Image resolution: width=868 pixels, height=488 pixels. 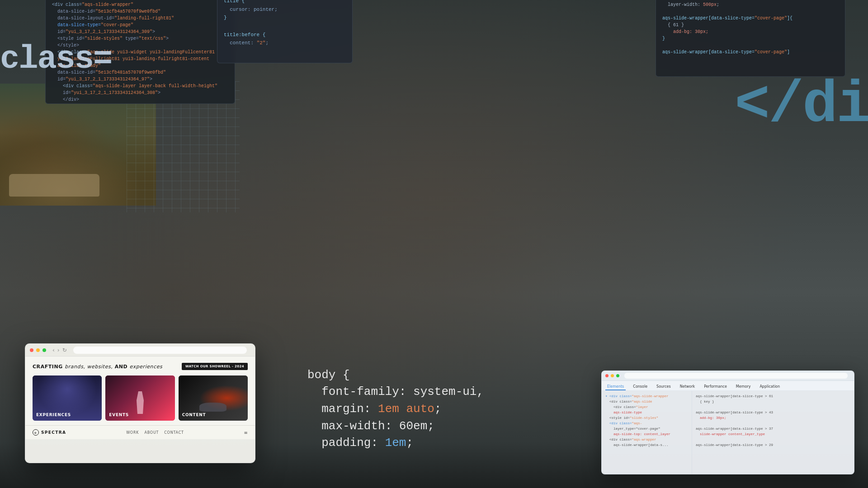 What do you see at coordinates (664, 387) in the screenshot?
I see `tab-sources: Sources` at bounding box center [664, 387].